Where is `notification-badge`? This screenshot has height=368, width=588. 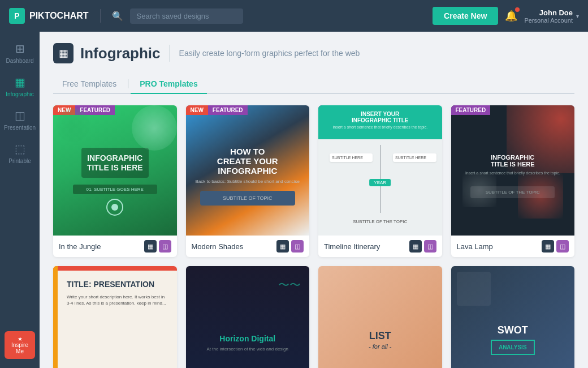
notification-badge is located at coordinates (517, 10).